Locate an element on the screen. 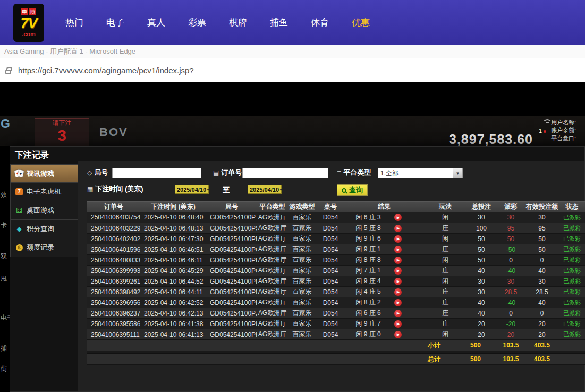 The image size is (585, 392). logo-suffix: .com is located at coordinates (29, 34).